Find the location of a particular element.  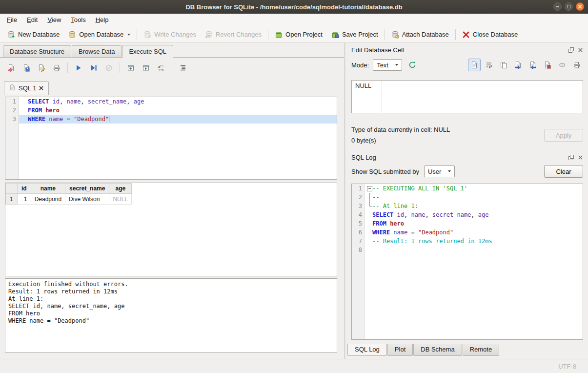

export-cell-icon is located at coordinates (533, 65).